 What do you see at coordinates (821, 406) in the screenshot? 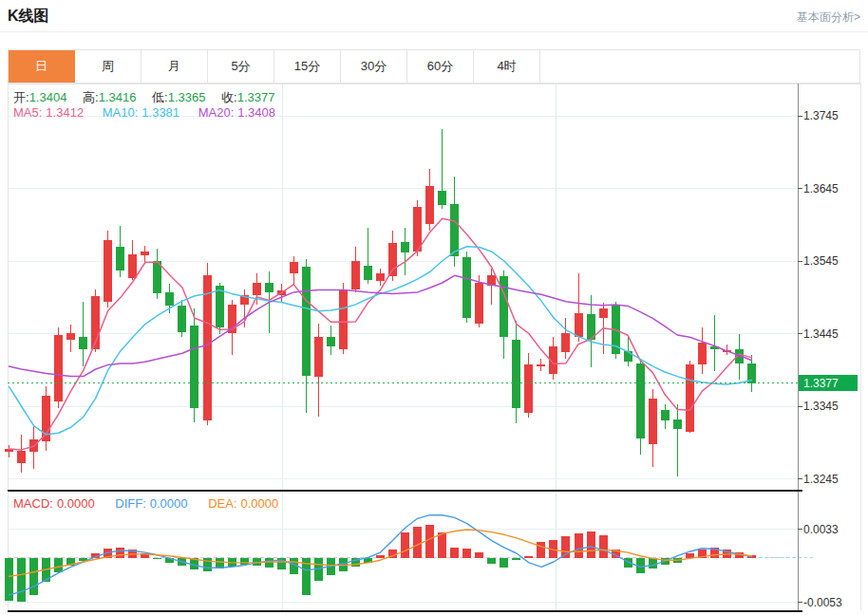
I see `y-axis-label: 1.3345` at bounding box center [821, 406].